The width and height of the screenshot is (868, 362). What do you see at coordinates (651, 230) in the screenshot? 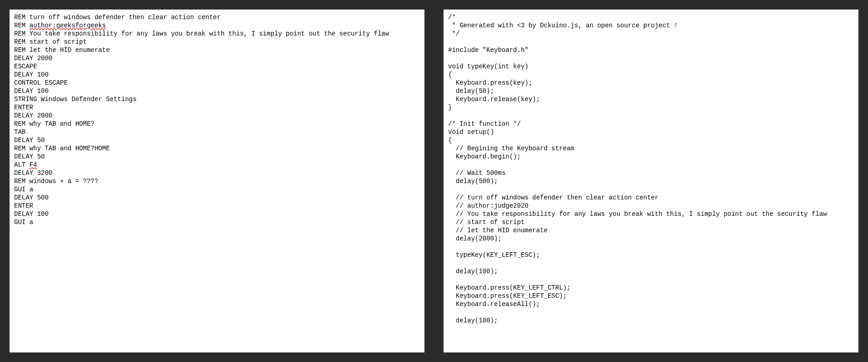
I see `code-line: // let the HID enumerate` at bounding box center [651, 230].